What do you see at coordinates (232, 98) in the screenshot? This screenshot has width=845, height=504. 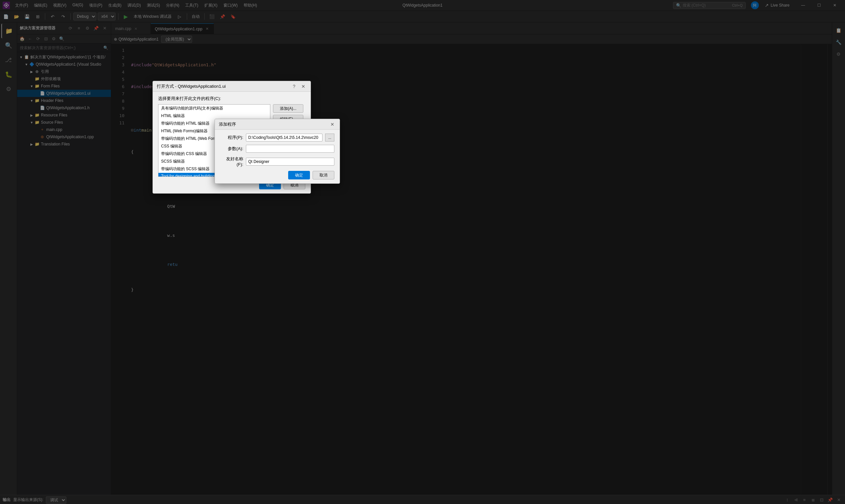 I see `open-with-dialog-label: 选择要用来打开此文件的程序(C):` at bounding box center [232, 98].